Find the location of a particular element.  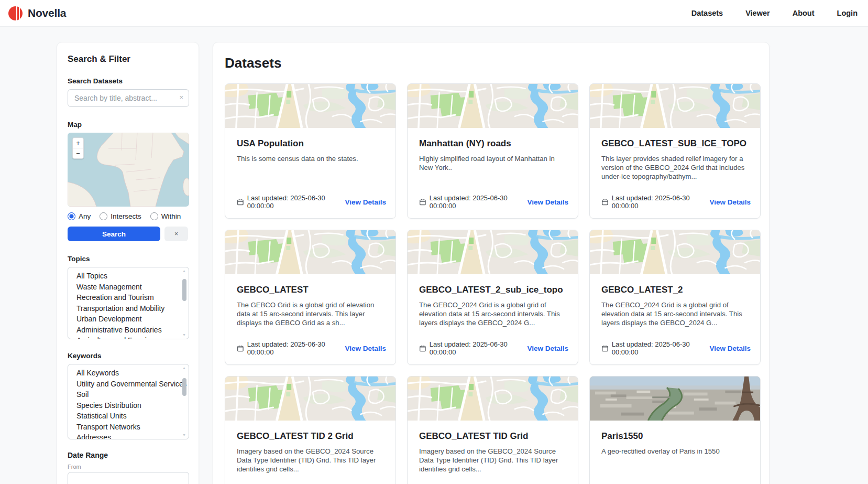

dataset-description: Imagery based on the GEBCO_2024 Source D… is located at coordinates (492, 460).